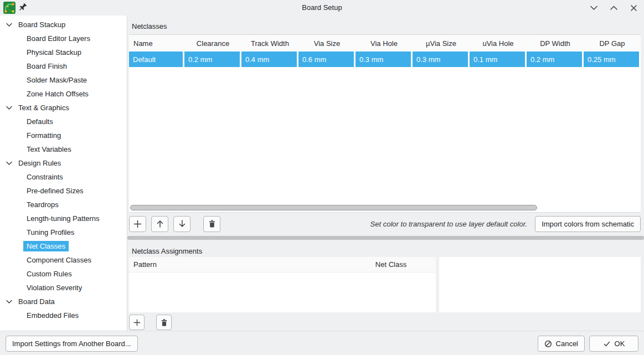 The width and height of the screenshot is (644, 355). I want to click on assignments-section-label: Netclass Assignments, so click(167, 251).